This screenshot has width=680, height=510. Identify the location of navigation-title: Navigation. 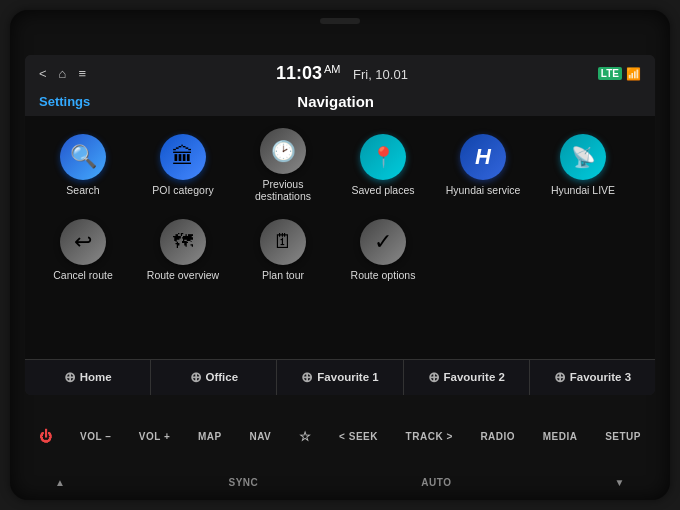
(336, 102).